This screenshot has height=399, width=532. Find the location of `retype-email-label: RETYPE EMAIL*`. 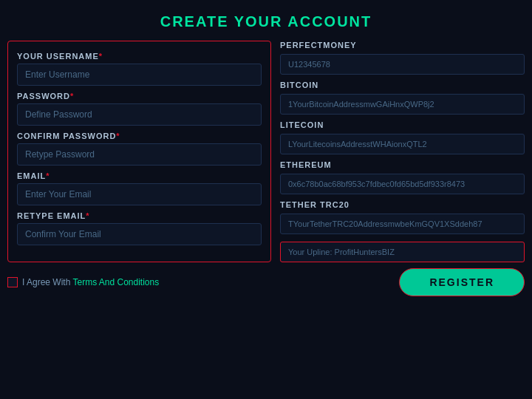

retype-email-label: RETYPE EMAIL* is located at coordinates (139, 216).